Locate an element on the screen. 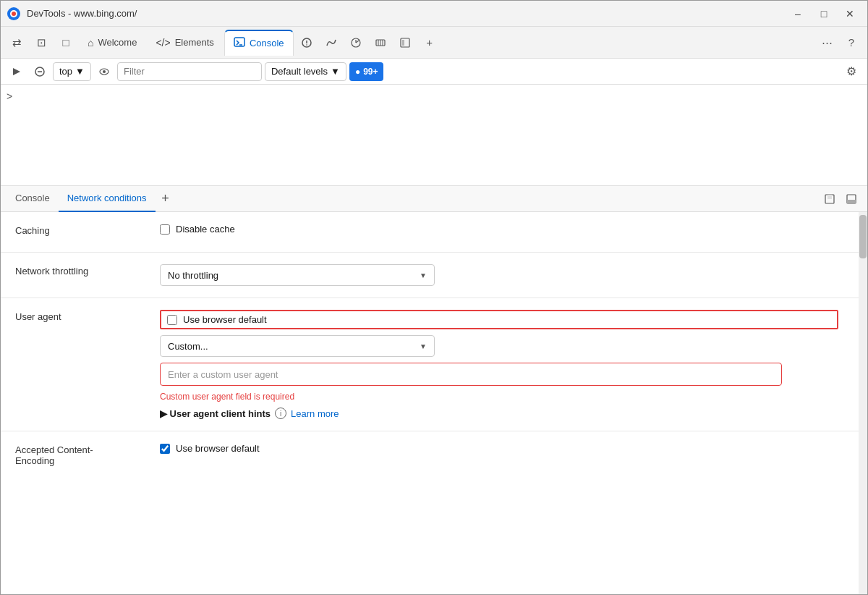  use-browser-default-checkbox is located at coordinates (172, 320).